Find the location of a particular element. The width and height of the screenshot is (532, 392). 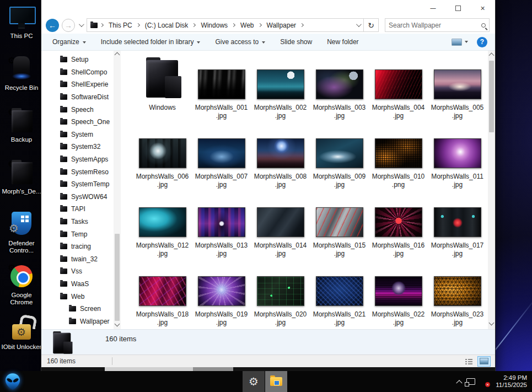

content-scrollbar is located at coordinates (492, 190).